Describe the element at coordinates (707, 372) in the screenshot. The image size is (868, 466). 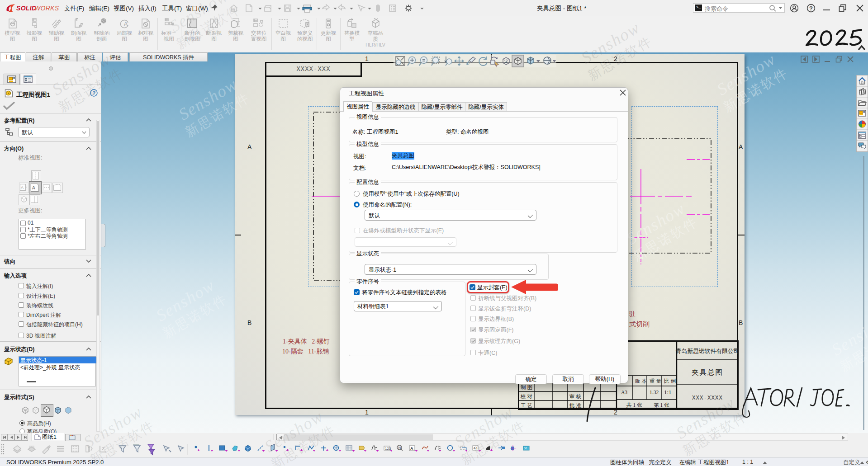
I see `svg-text: 夹具总图` at that location.